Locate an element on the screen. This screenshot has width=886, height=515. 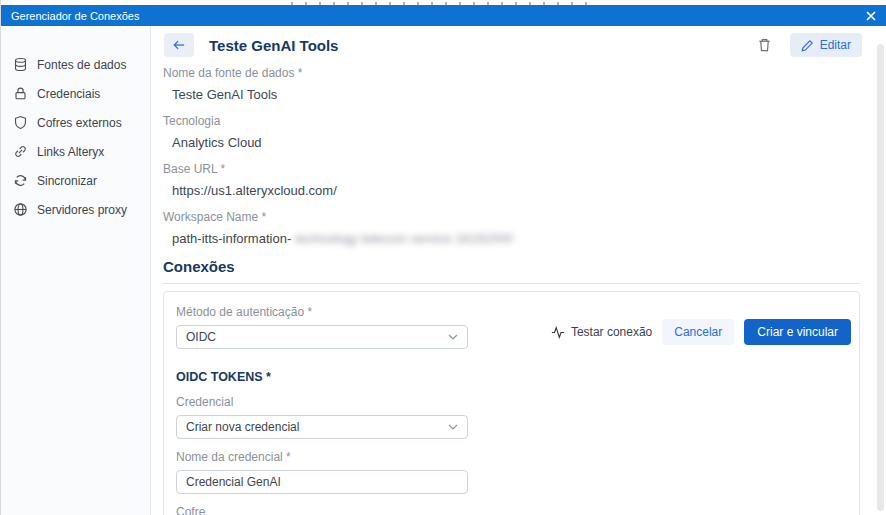
credential-name-group: Nome da credencial * is located at coordinates (512, 472).